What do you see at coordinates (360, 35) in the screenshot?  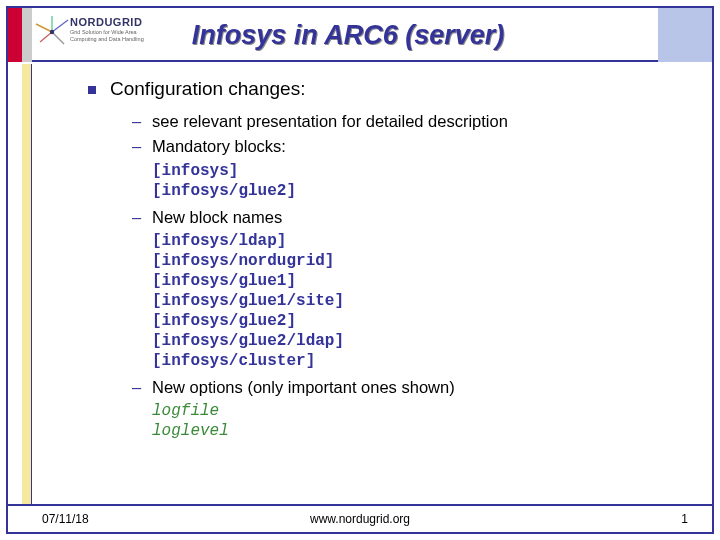 I see `slide-header: NORDUGRID Grid Solution for Wide Area Co…` at bounding box center [360, 35].